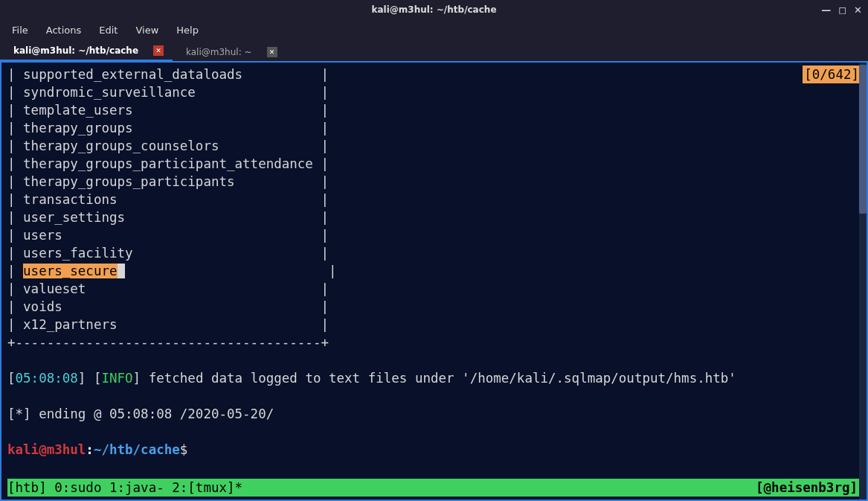 Image resolution: width=868 pixels, height=501 pixels. I want to click on tab-label: kali@m3hul: ~, so click(219, 52).